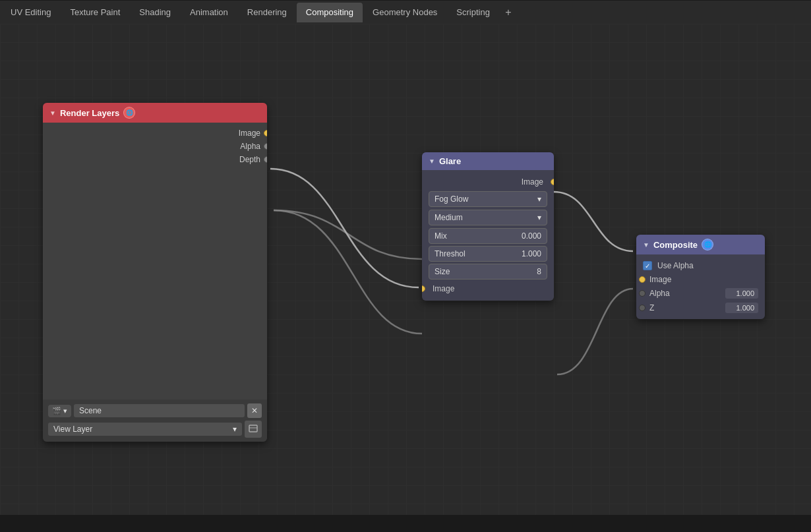  Describe the element at coordinates (700, 280) in the screenshot. I see `composite-image-row: Image` at that location.